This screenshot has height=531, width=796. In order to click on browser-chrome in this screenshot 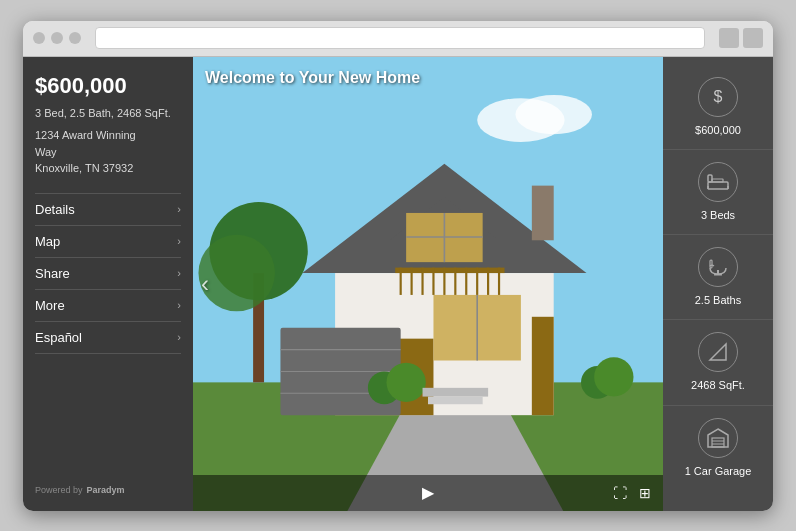, I will do `click(398, 39)`.